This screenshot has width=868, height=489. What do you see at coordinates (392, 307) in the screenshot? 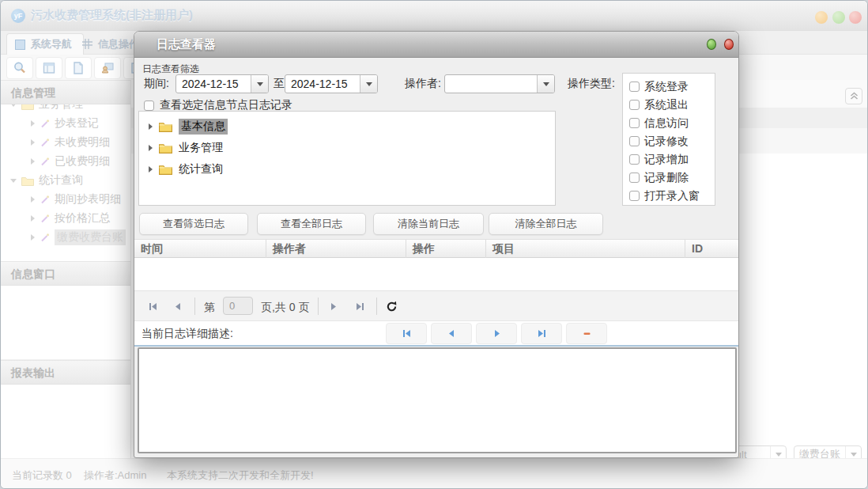
I see `refresh-icon` at bounding box center [392, 307].